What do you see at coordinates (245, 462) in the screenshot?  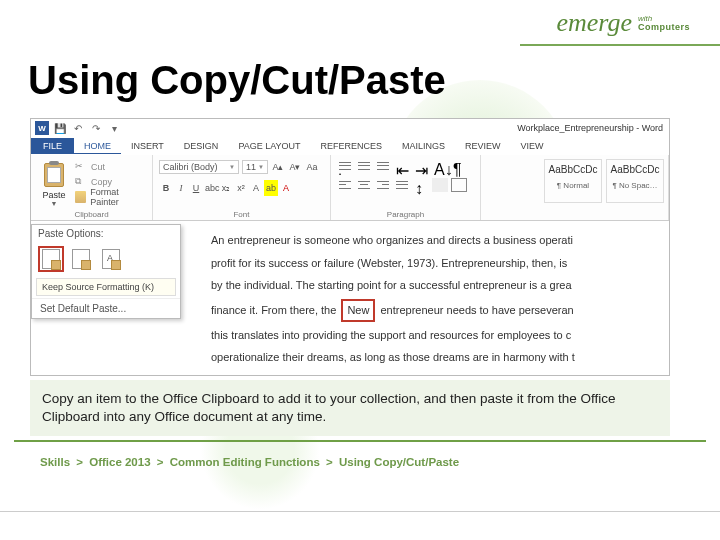 I see `crumb: Common Editing Functions` at bounding box center [245, 462].